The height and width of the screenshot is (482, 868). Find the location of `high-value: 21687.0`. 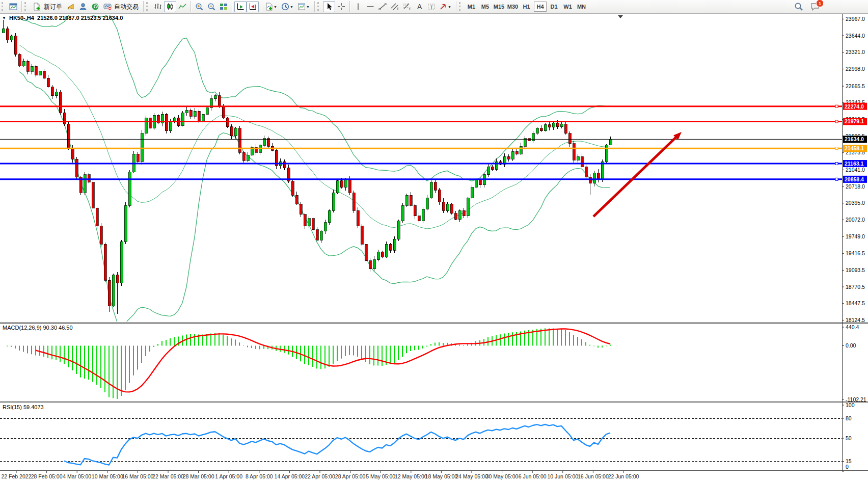

high-value: 21687.0 is located at coordinates (69, 18).